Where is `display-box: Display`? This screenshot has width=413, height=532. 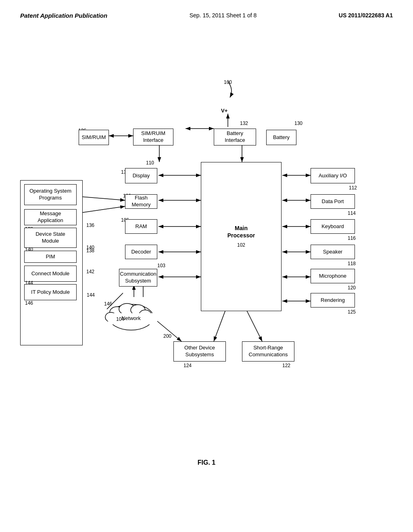 display-box: Display is located at coordinates (141, 176).